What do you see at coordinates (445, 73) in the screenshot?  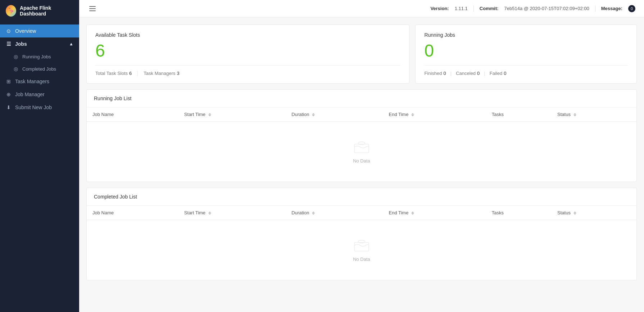 I see `finished-value: 0` at bounding box center [445, 73].